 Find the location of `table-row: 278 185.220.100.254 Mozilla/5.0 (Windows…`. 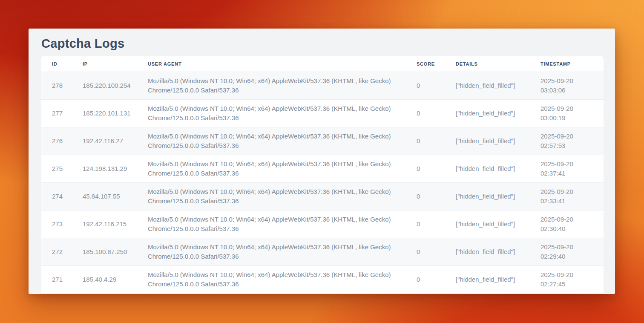

table-row: 278 185.220.100.254 Mozilla/5.0 (Windows… is located at coordinates (322, 86).